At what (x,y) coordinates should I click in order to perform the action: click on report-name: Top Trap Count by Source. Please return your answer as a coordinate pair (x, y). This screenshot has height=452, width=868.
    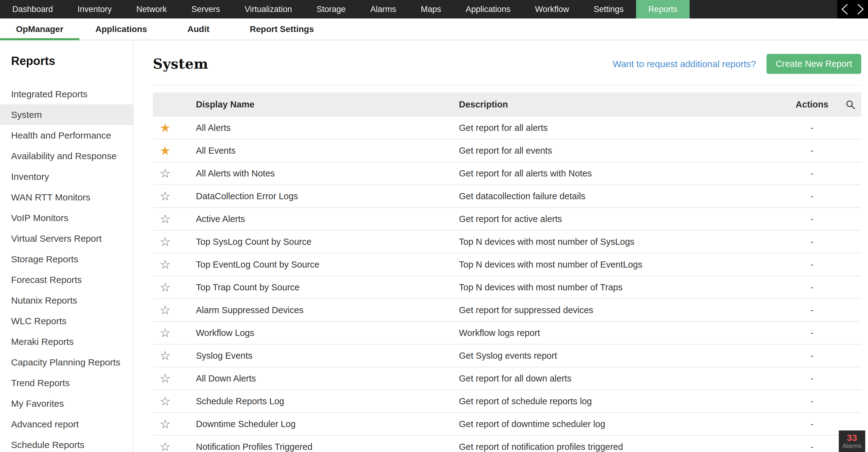
    Looking at the image, I should click on (328, 287).